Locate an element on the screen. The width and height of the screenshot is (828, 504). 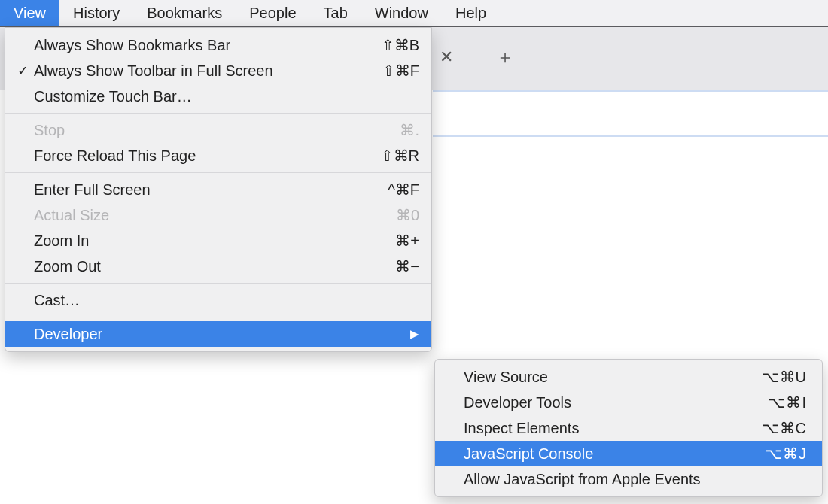
menu-item-label: Zoom Out is located at coordinates (215, 266).